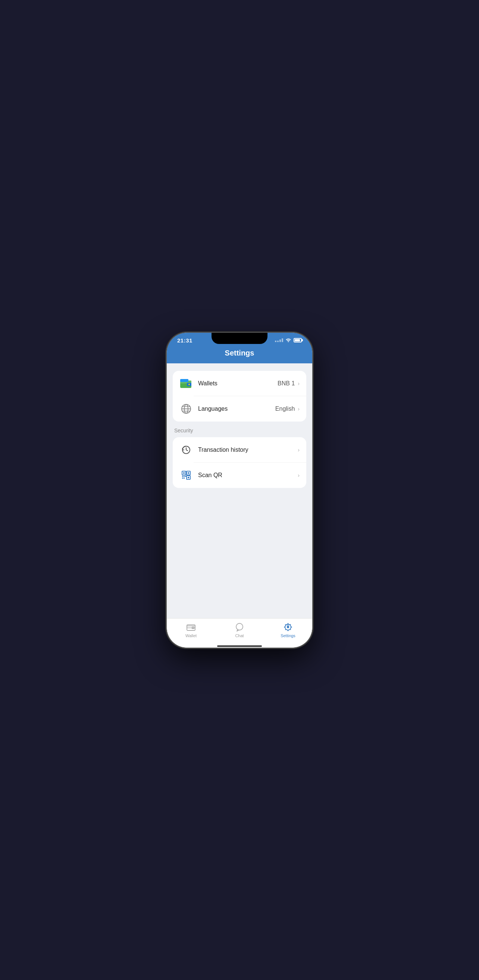  Describe the element at coordinates (240, 476) in the screenshot. I see `scan-qr-item: Scan QR ›` at that location.